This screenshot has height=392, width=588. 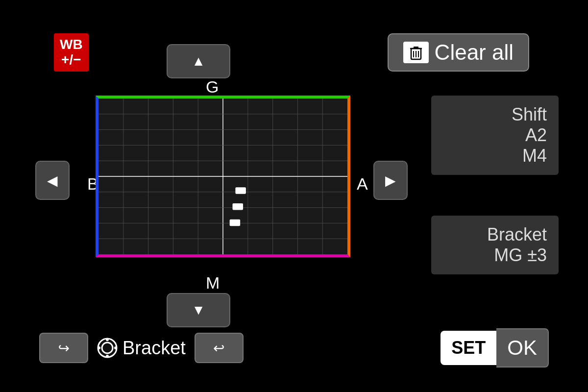 I want to click on down-arrow-icon: ▼, so click(x=198, y=310).